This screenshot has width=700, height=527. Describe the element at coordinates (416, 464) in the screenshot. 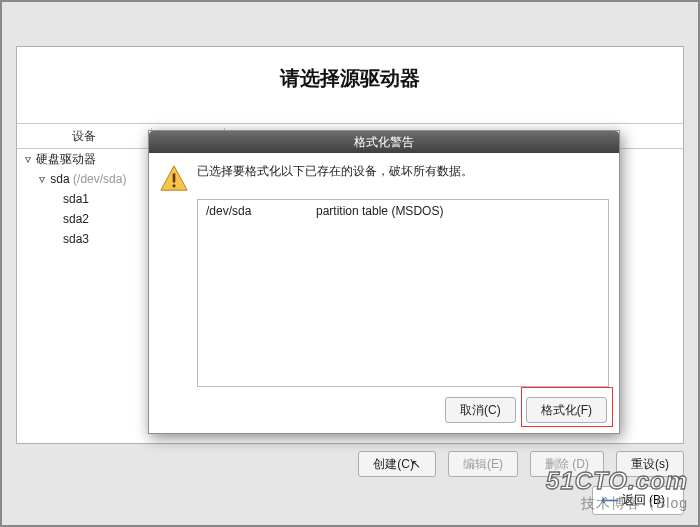

I see `cursor-icon: ↖` at that location.